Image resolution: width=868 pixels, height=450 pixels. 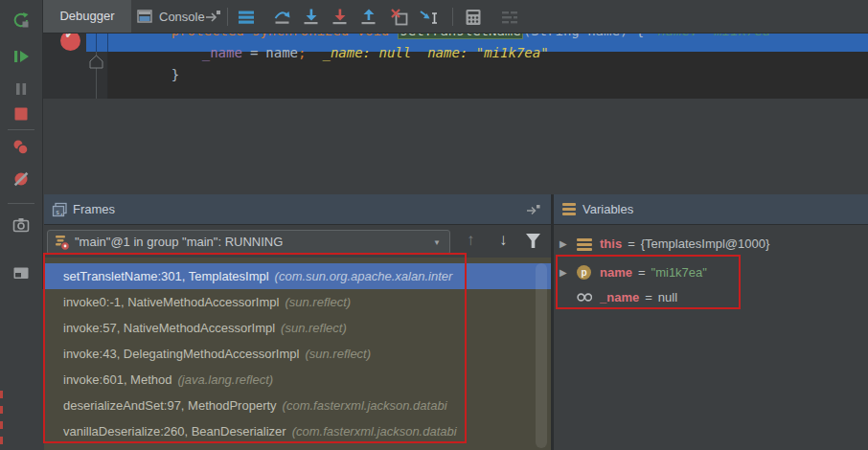 What do you see at coordinates (297, 431) in the screenshot?
I see `frame-row: vanillaDeserialize:260, BeanDeserializer…` at bounding box center [297, 431].